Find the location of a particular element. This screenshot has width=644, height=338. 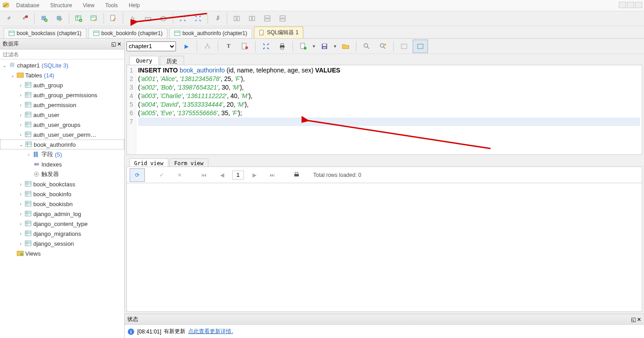

tree-table-row: › auth_group_permissions is located at coordinates (62, 95).